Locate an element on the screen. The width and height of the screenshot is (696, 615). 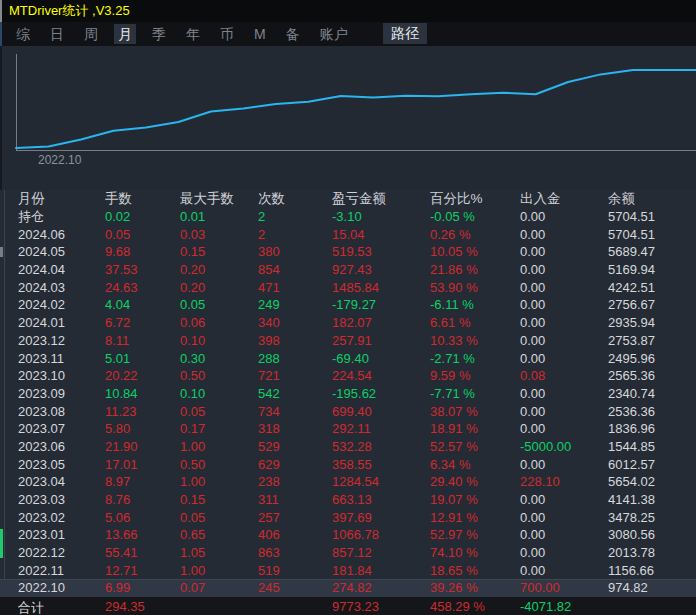
cell-month: 2023.09 is located at coordinates (62, 394).